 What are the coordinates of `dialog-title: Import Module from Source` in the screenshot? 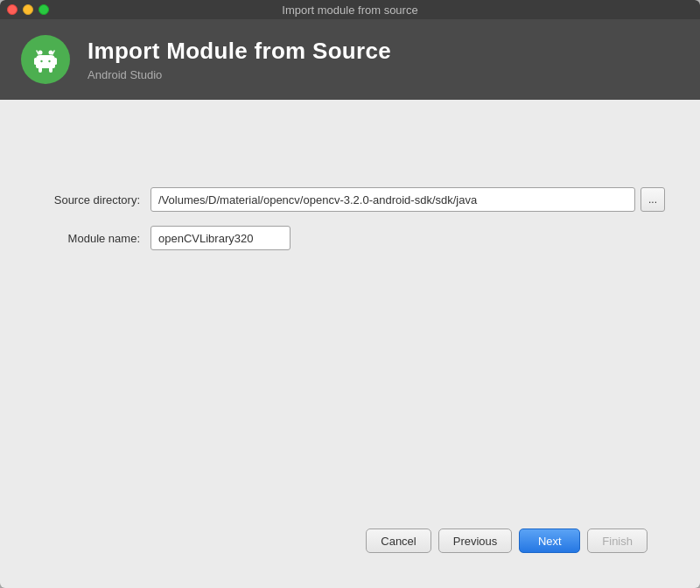 It's located at (240, 51).